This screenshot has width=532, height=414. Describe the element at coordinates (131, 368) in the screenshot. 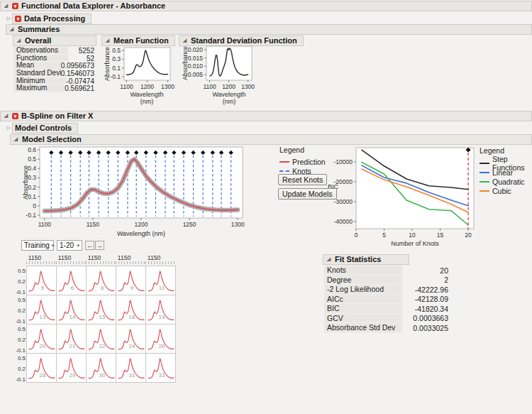

I see `function-cell-31: 31` at that location.